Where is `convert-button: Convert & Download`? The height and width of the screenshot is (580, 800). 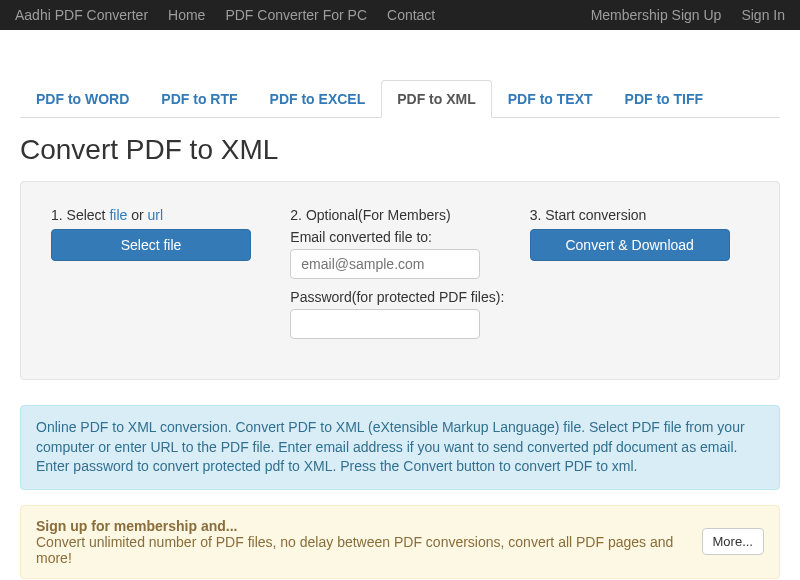 convert-button: Convert & Download is located at coordinates (630, 245).